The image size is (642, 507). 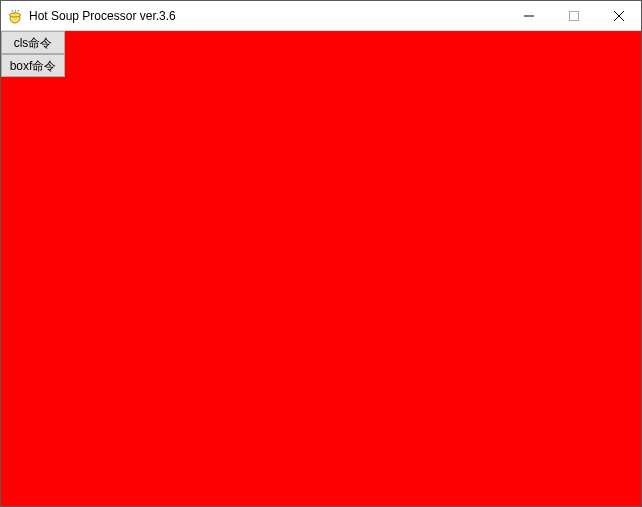 What do you see at coordinates (33, 66) in the screenshot?
I see `boxf-command-button: boxf命令` at bounding box center [33, 66].